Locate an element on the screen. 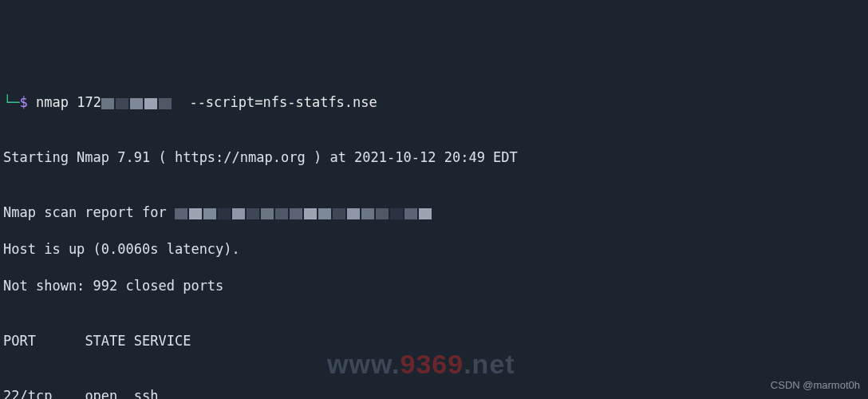 This screenshot has height=399, width=868. command-bin: nmap is located at coordinates (53, 102).